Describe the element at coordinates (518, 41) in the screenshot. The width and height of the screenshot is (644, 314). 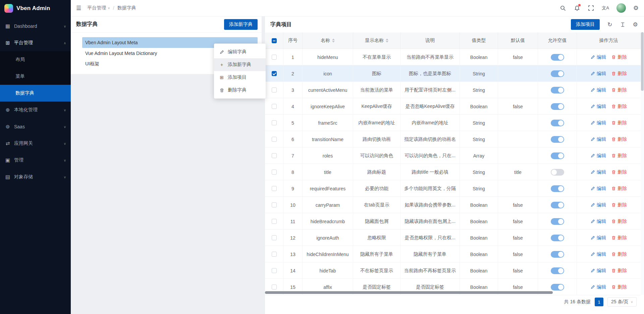
I see `table-column-header: 默认值` at that location.